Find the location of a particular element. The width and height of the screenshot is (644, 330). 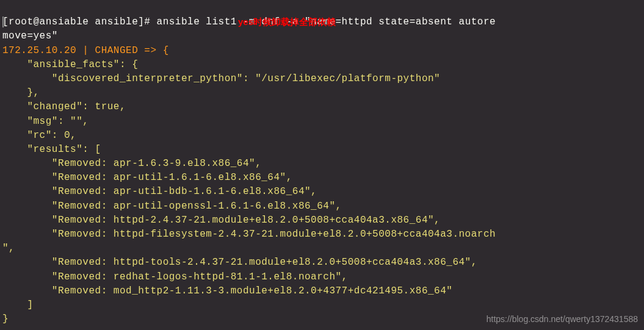

shell-prompt: [root@ansiable ansible]# is located at coordinates (79, 22).